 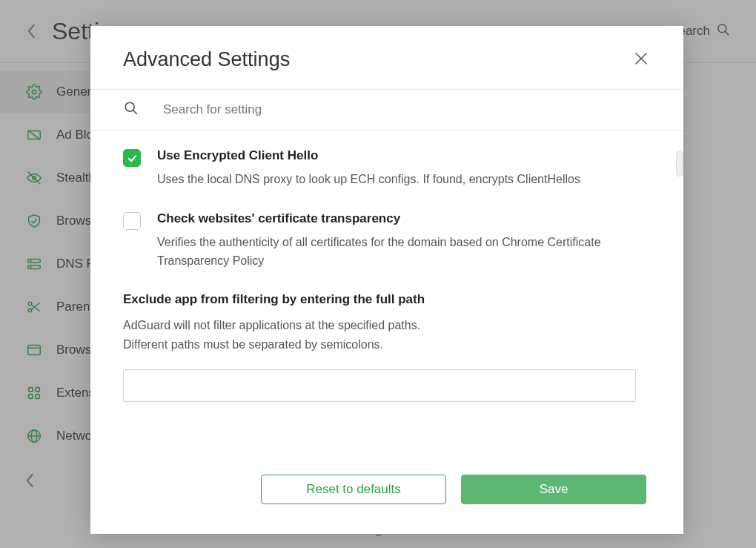 I want to click on search-icon, so click(x=131, y=110).